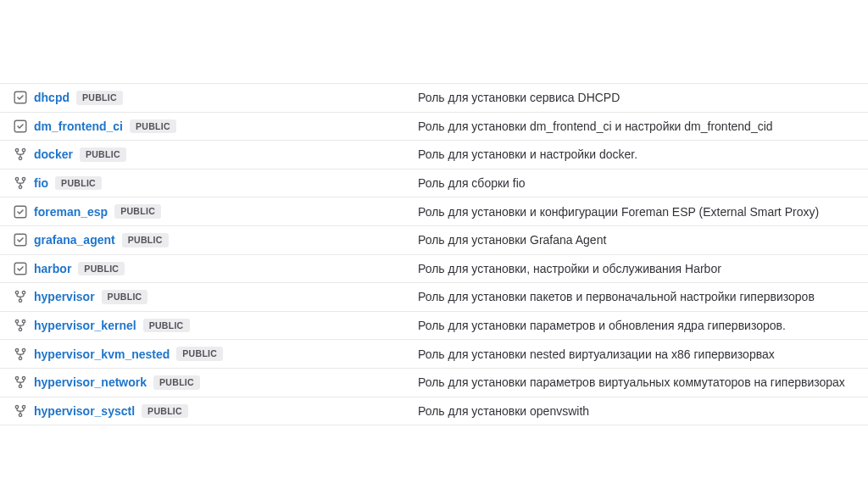 This screenshot has height=500, width=868. Describe the element at coordinates (215, 154) in the screenshot. I see `repo-left: dockerPUBLIC` at that location.